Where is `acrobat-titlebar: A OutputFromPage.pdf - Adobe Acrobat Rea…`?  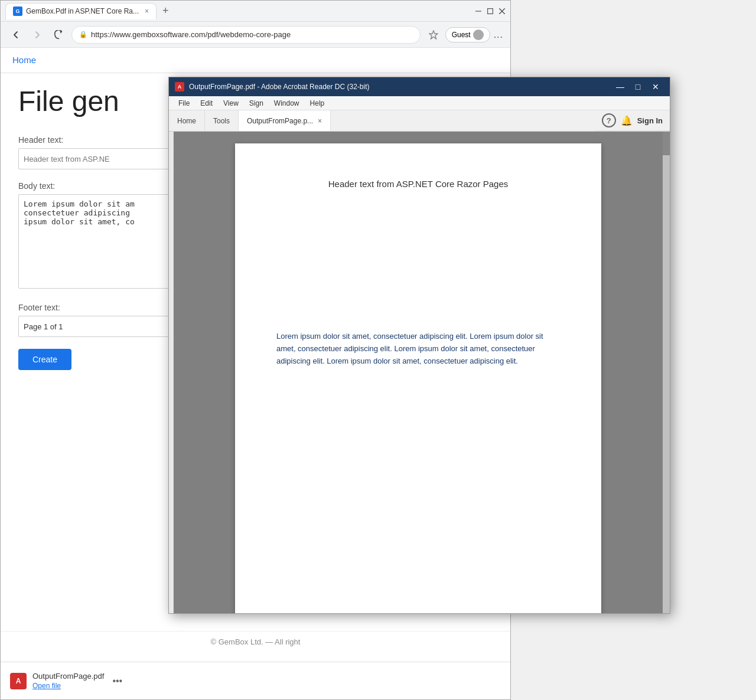 acrobat-titlebar: A OutputFromPage.pdf - Adobe Acrobat Rea… is located at coordinates (419, 87).